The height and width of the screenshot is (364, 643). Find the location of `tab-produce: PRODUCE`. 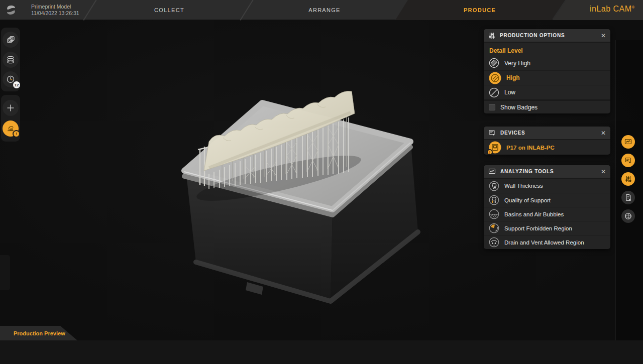

tab-produce: PRODUCE is located at coordinates (480, 10).